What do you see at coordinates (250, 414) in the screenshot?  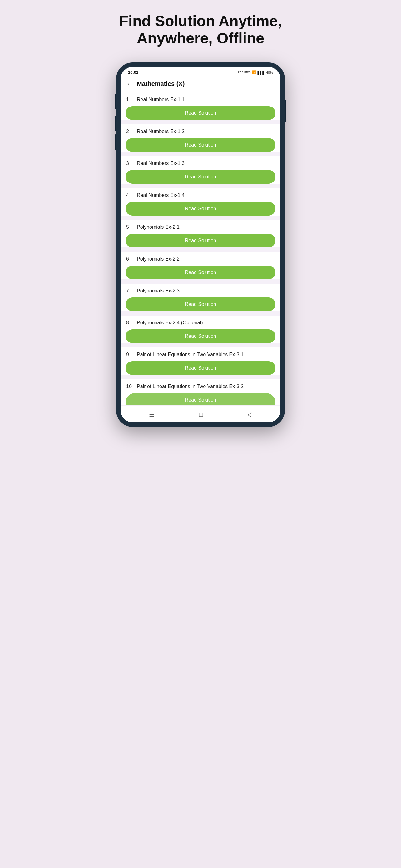 I see `back-nav-icon: ◁` at bounding box center [250, 414].